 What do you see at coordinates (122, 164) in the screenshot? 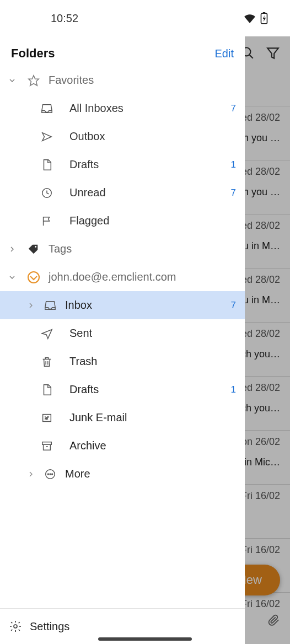
I see `favorites-item: Drafts1` at bounding box center [122, 164].